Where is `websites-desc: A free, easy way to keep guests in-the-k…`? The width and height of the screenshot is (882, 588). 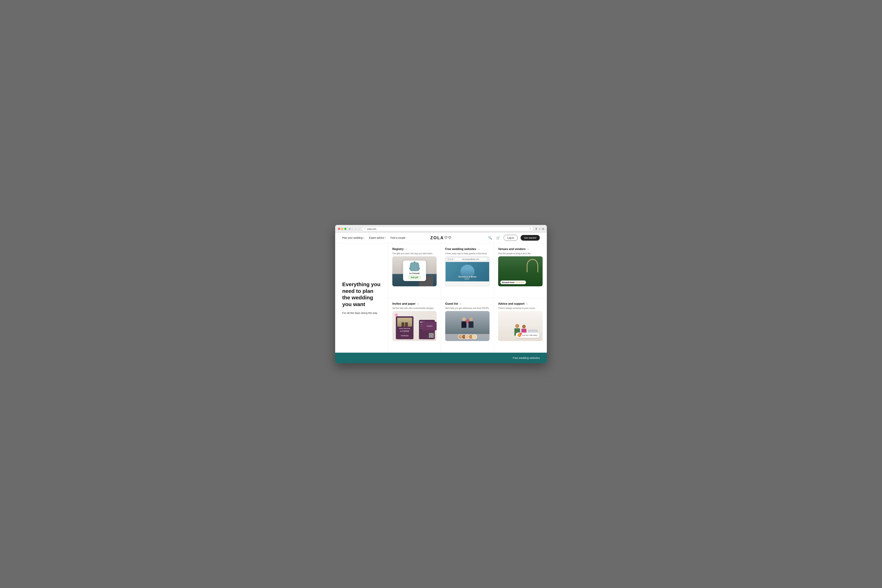 websites-desc: A free, easy way to keep guests in-the-k… is located at coordinates (467, 254).